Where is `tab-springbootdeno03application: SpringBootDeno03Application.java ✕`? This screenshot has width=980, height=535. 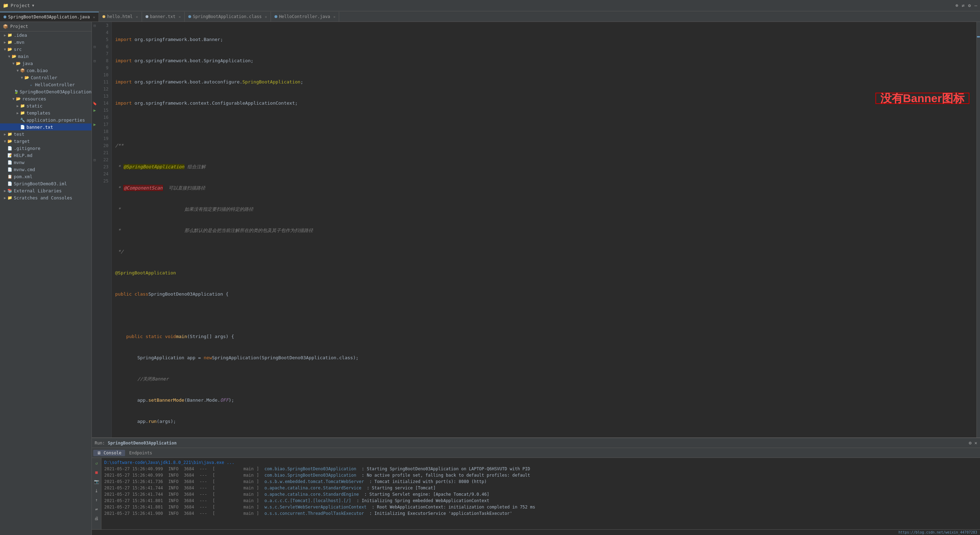 tab-springbootdeno03application: SpringBootDeno03Application.java ✕ is located at coordinates (49, 17).